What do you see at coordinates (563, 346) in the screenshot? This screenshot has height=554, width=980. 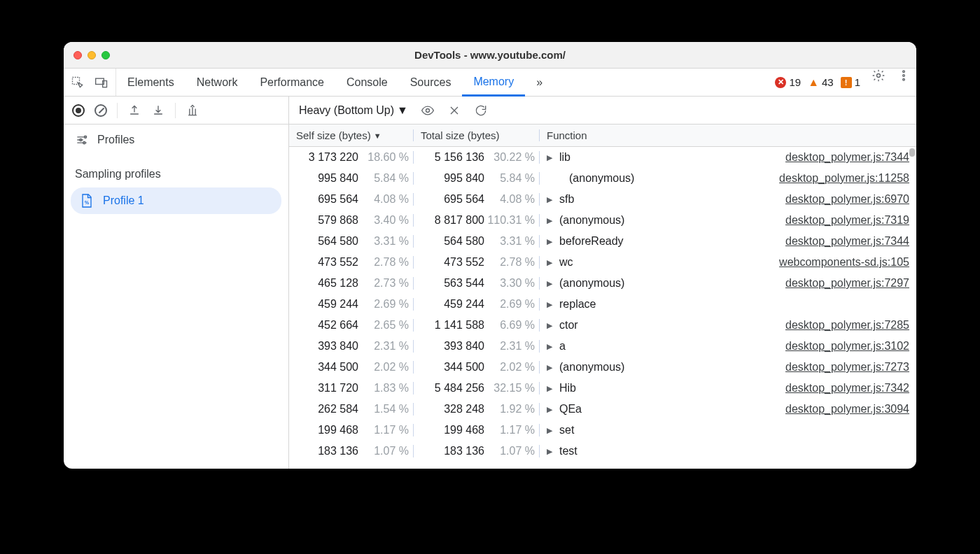 I see `function-name: a` at bounding box center [563, 346].